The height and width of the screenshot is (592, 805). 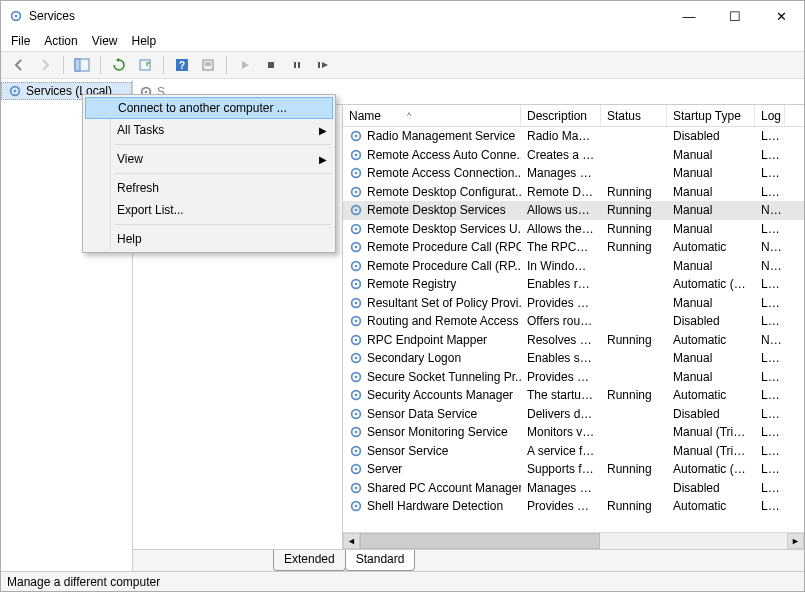 What do you see at coordinates (432, 116) in the screenshot?
I see `column-name: Name^` at bounding box center [432, 116].